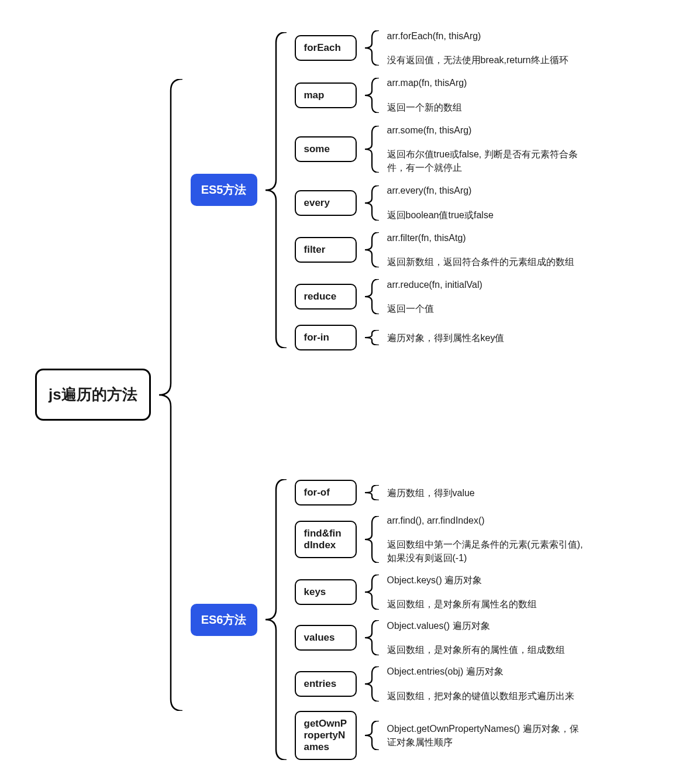 The image size is (700, 784). I want to click on leaf-text: 返回数组，把对象的键值以数组形式遍历出来, so click(481, 696).